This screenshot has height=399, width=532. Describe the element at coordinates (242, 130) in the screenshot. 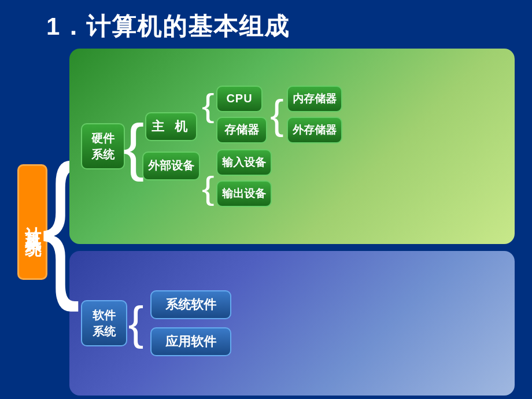

I see `存储器-box: 存储器` at that location.